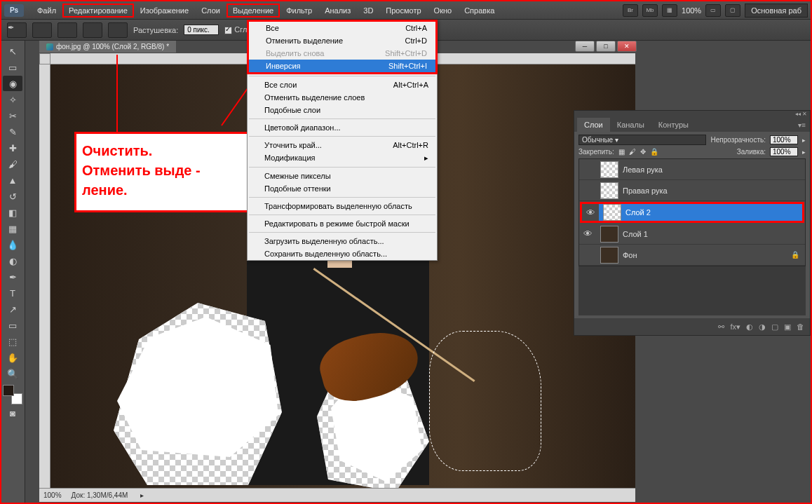  What do you see at coordinates (53, 495) in the screenshot?
I see `status-zoom: 100%` at bounding box center [53, 495].